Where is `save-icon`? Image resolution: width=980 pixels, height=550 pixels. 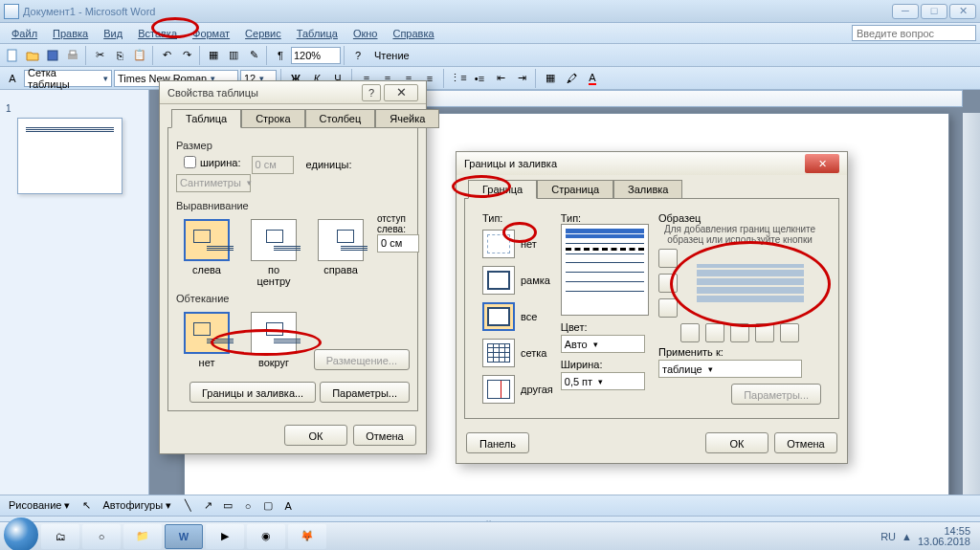 save-icon is located at coordinates (53, 55).